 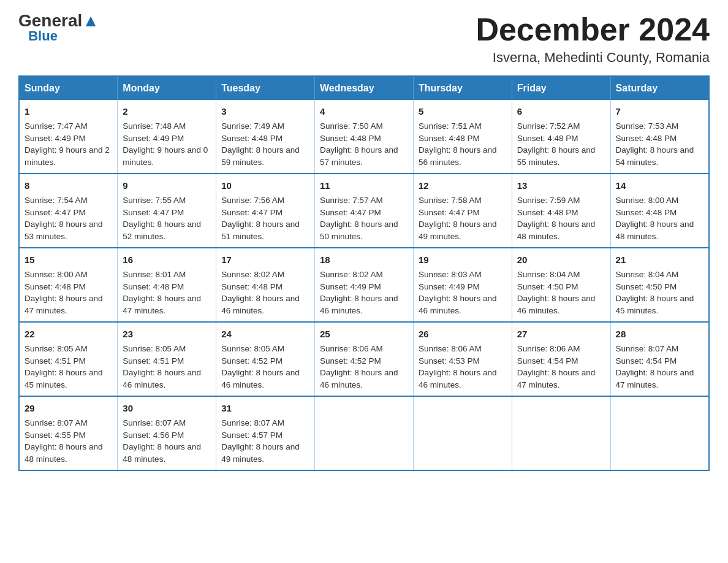 What do you see at coordinates (265, 186) in the screenshot?
I see `day-number: 10` at bounding box center [265, 186].